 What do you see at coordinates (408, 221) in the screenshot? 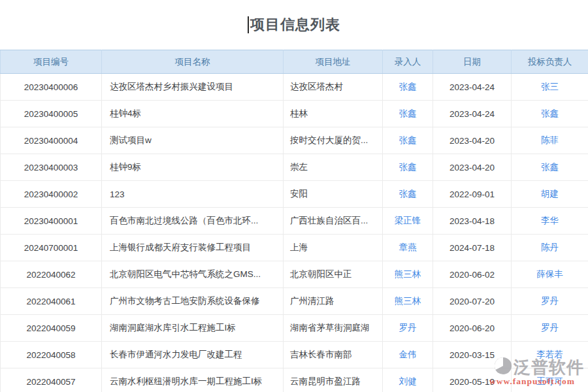
I see `enterer-link: 梁正锋` at bounding box center [408, 221].